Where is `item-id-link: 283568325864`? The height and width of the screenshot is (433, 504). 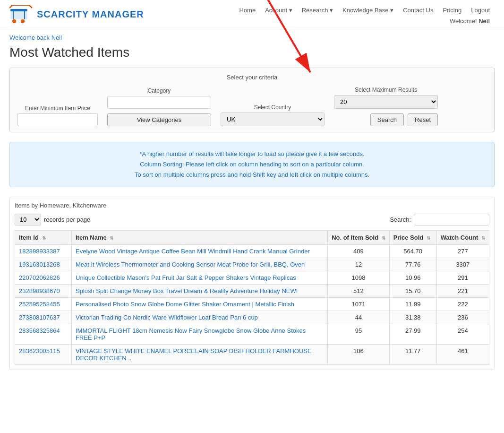 item-id-link: 283568325864 is located at coordinates (40, 331).